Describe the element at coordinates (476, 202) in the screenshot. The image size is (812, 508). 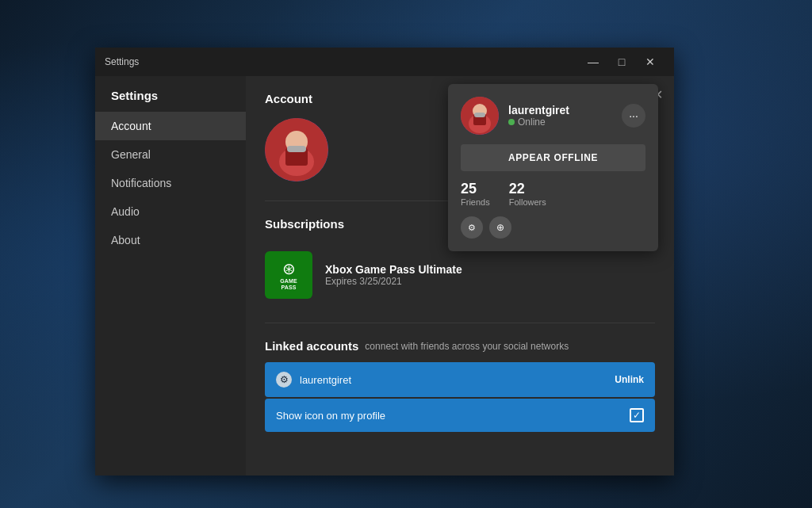
I see `friends-label: Friends` at that location.